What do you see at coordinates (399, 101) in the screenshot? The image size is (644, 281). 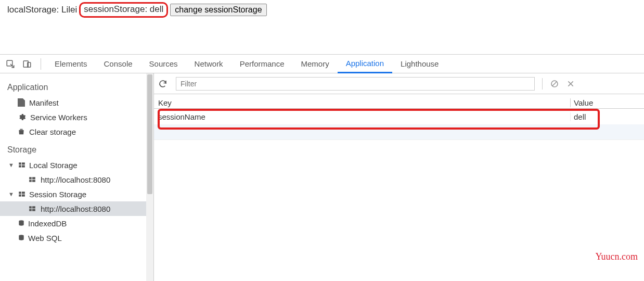 I see `storage-table-header: Key Value` at bounding box center [399, 101].